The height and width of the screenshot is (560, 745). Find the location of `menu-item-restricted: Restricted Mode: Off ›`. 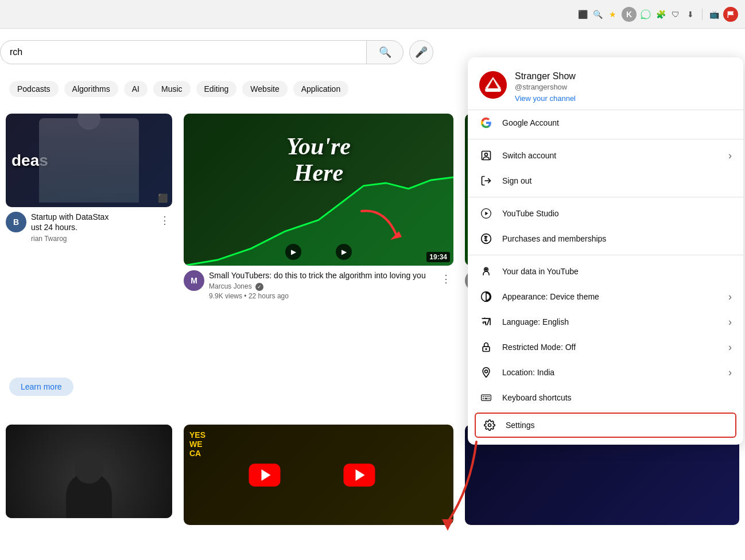

menu-item-restricted: Restricted Mode: Off › is located at coordinates (606, 347).